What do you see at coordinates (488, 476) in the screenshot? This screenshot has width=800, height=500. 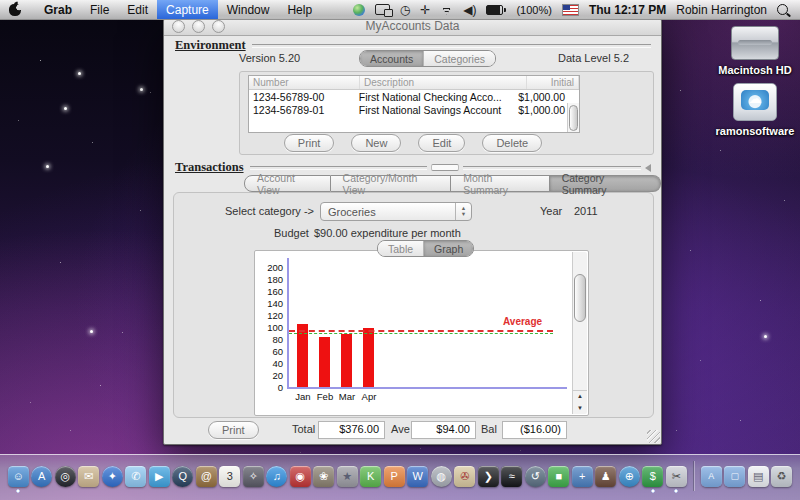 I see `dock-terminal-icon: ❯` at bounding box center [488, 476].